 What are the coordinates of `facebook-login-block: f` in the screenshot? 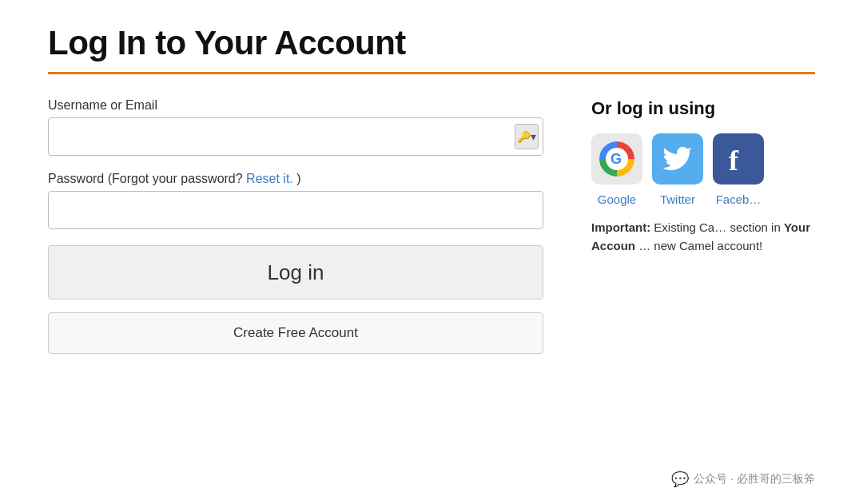 It's located at (738, 159).